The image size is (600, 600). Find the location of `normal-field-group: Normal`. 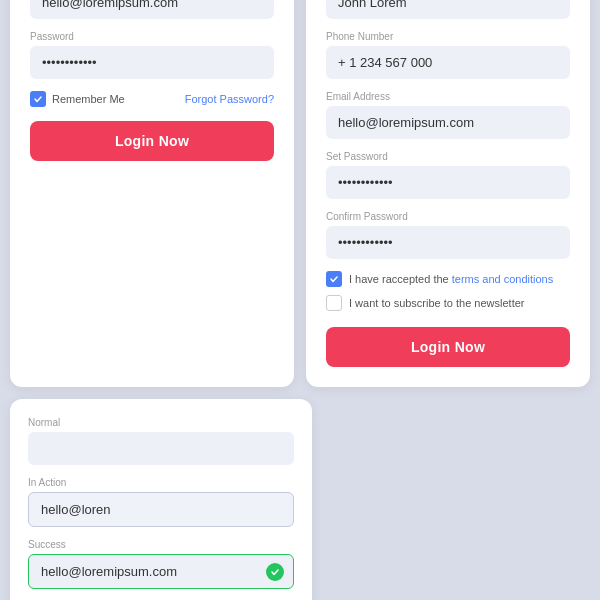

normal-field-group: Normal is located at coordinates (161, 441).